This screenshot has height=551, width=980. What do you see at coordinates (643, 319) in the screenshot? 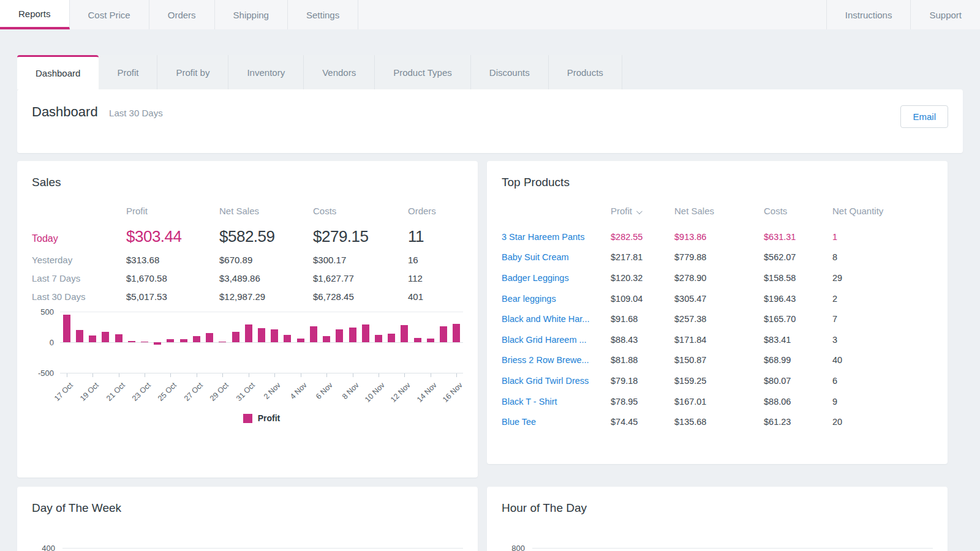
I see `product-profit-value: $91.68` at bounding box center [643, 319].